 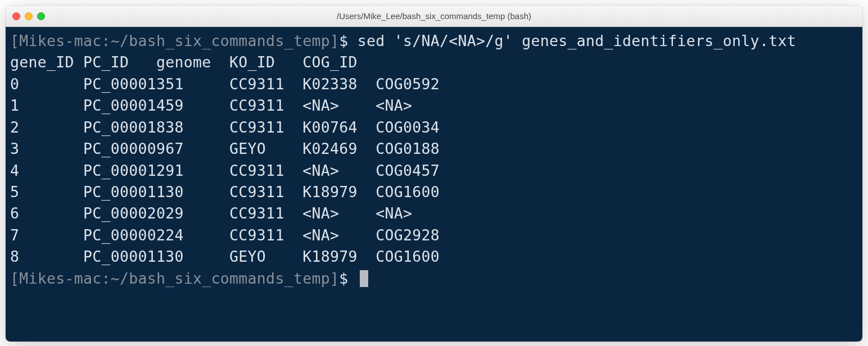 What do you see at coordinates (16, 16) in the screenshot?
I see `close-icon` at bounding box center [16, 16].